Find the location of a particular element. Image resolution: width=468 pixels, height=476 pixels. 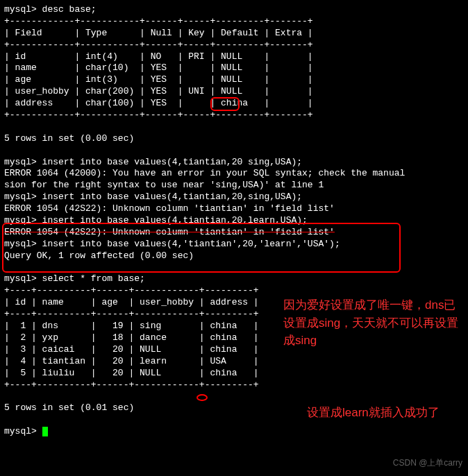

table-row: | id | int(4) | NO | PRI | NULL | | is located at coordinates (234, 57).